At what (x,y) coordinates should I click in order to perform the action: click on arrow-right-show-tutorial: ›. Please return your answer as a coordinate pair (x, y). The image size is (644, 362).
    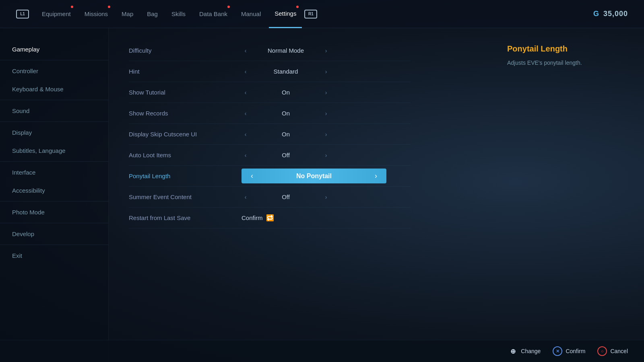
    Looking at the image, I should click on (326, 93).